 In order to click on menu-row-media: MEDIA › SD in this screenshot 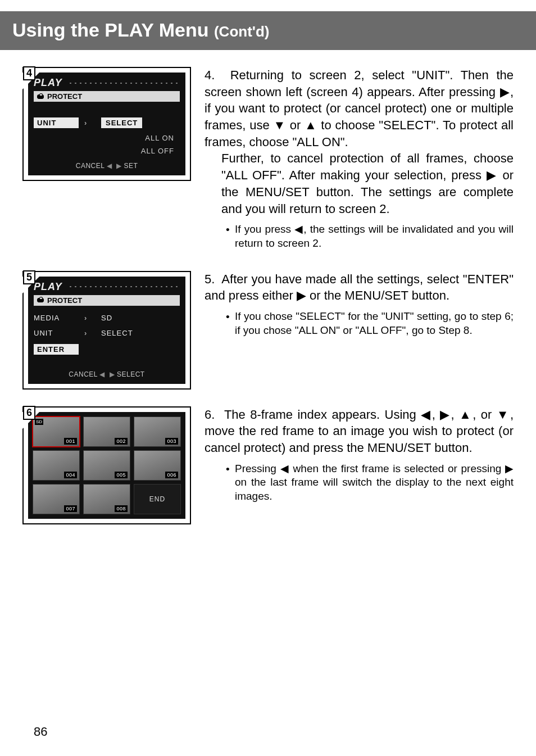, I will do `click(107, 318)`.